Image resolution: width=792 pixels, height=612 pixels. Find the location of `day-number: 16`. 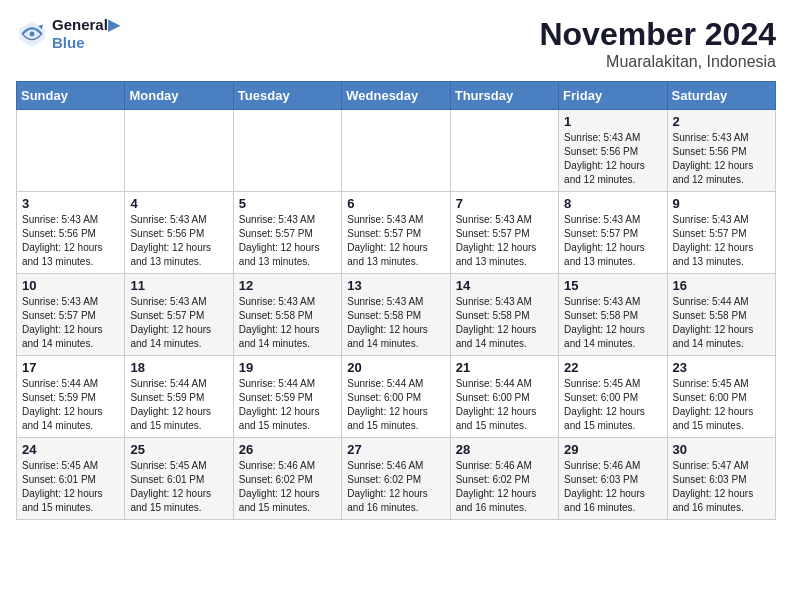

day-number: 16 is located at coordinates (722, 286).